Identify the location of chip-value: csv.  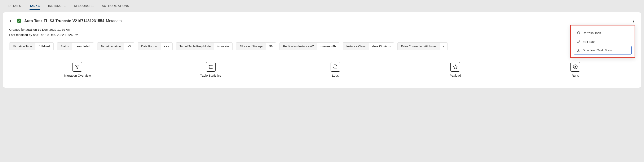
(167, 46).